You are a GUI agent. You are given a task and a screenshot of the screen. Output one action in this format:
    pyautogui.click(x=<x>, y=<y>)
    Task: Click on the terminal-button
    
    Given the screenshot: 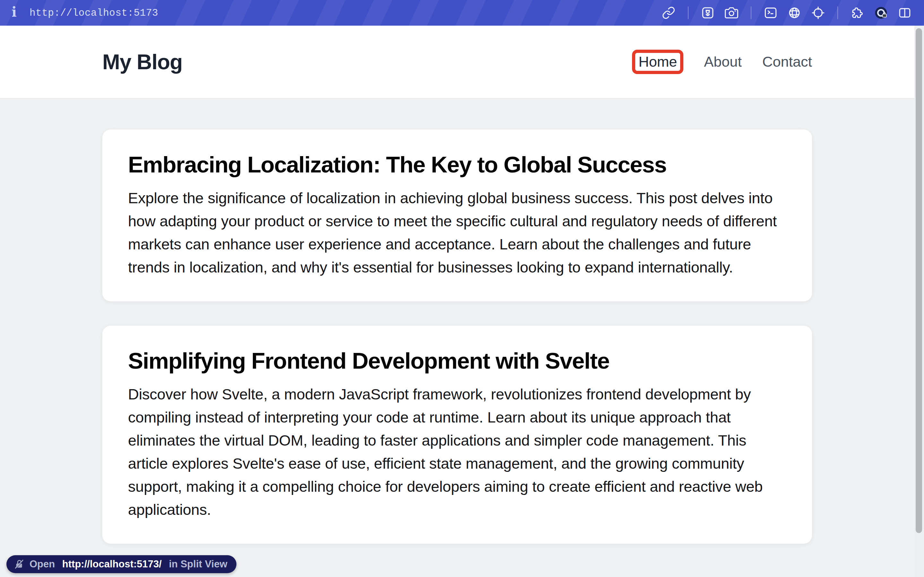 What is the action you would take?
    pyautogui.click(x=771, y=13)
    